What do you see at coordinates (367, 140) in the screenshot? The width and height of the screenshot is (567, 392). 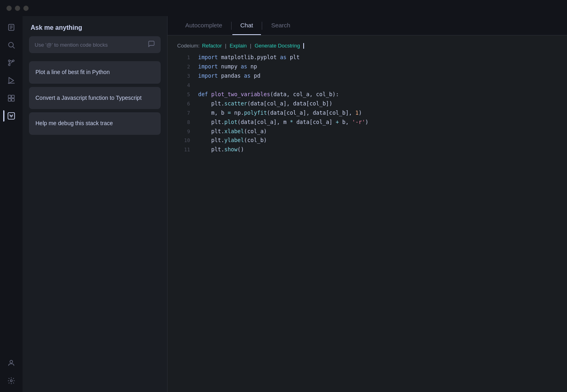 I see `code-line: 10 plt.ylabel(col_b)` at bounding box center [367, 140].